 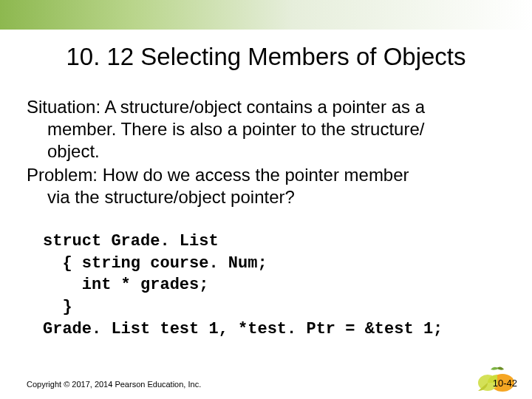 I want to click on footer-copyright: Copyright © 2017, 2014 Pearson Education…, so click(x=114, y=384).